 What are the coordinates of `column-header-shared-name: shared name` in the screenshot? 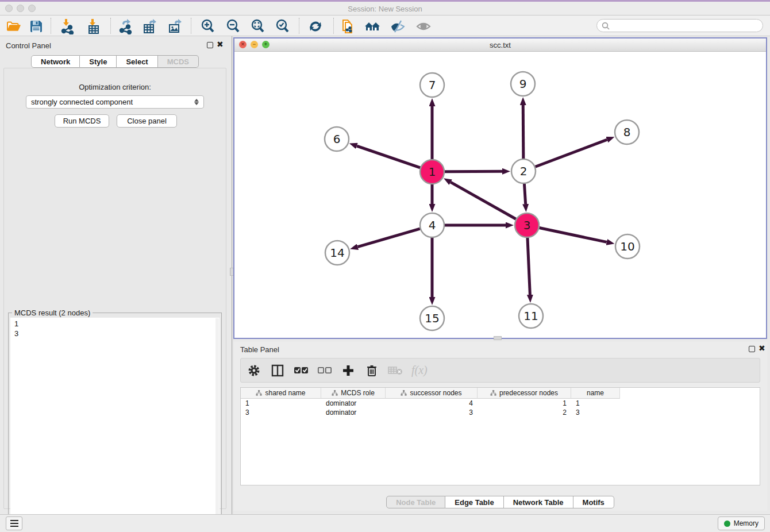 It's located at (281, 393).